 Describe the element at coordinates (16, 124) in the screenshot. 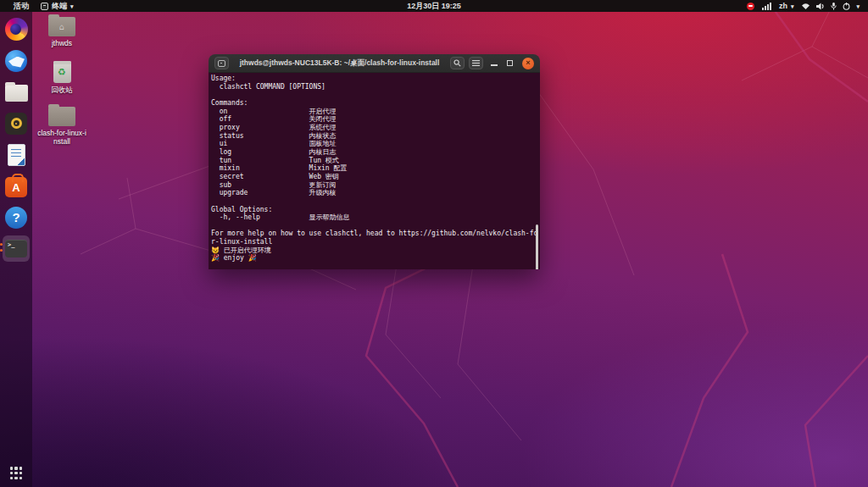

I see `dock-item-rhythmbox` at that location.